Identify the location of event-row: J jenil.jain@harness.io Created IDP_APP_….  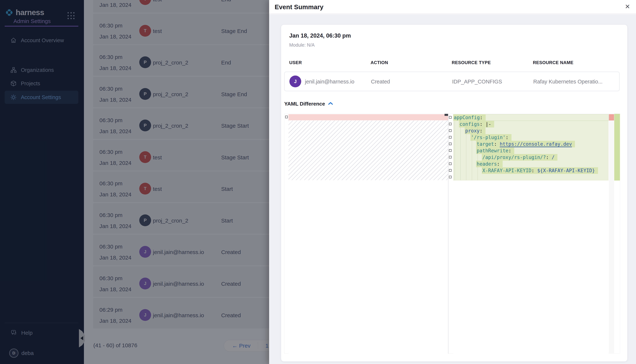
(452, 82).